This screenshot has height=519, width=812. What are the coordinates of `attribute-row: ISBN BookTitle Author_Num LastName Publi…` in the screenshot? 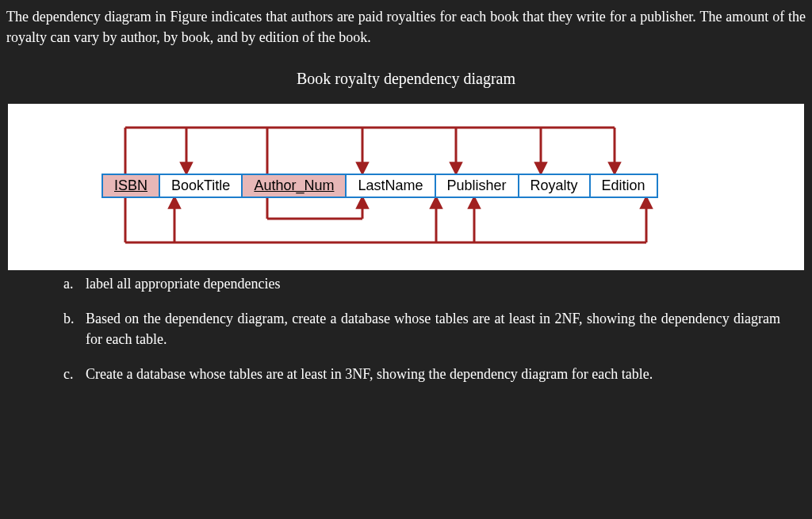 It's located at (380, 185).